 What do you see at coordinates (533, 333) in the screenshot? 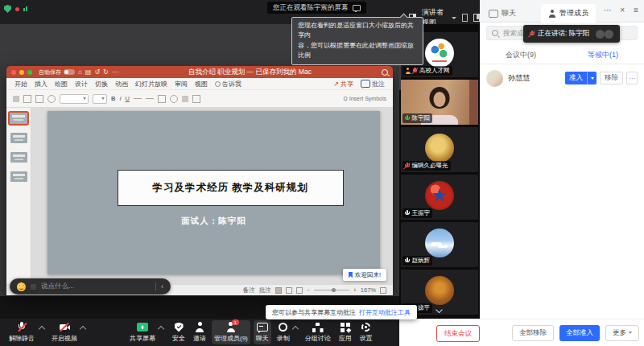
I see `remove-all-button: 全部移除` at bounding box center [533, 333].